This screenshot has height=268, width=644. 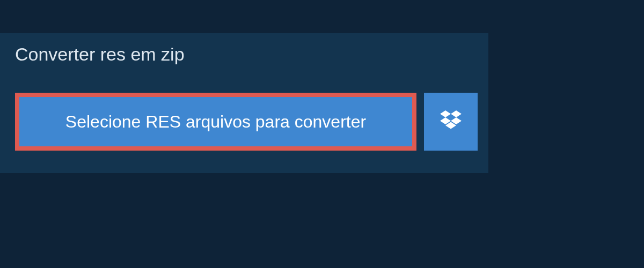 I want to click on dropbox-icon, so click(x=451, y=122).